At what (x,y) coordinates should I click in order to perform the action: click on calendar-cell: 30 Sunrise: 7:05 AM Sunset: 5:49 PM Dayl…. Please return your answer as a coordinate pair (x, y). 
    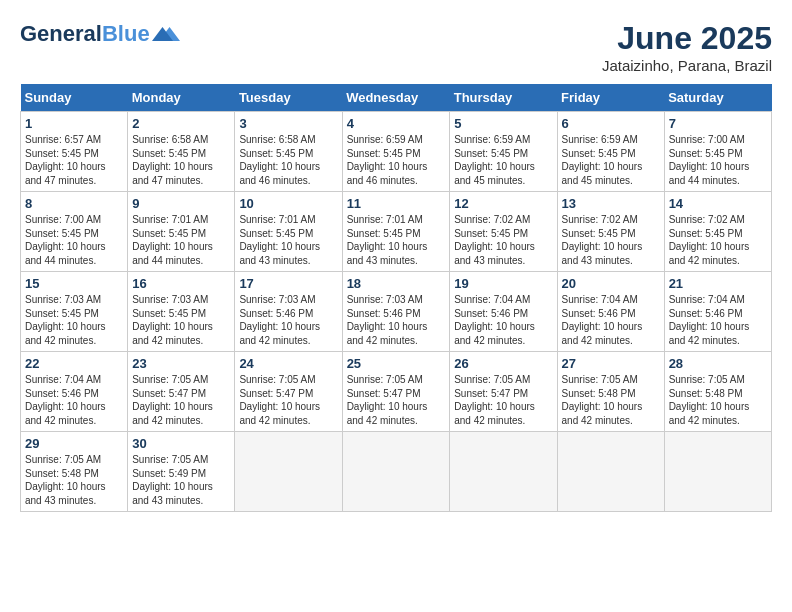
    Looking at the image, I should click on (182, 472).